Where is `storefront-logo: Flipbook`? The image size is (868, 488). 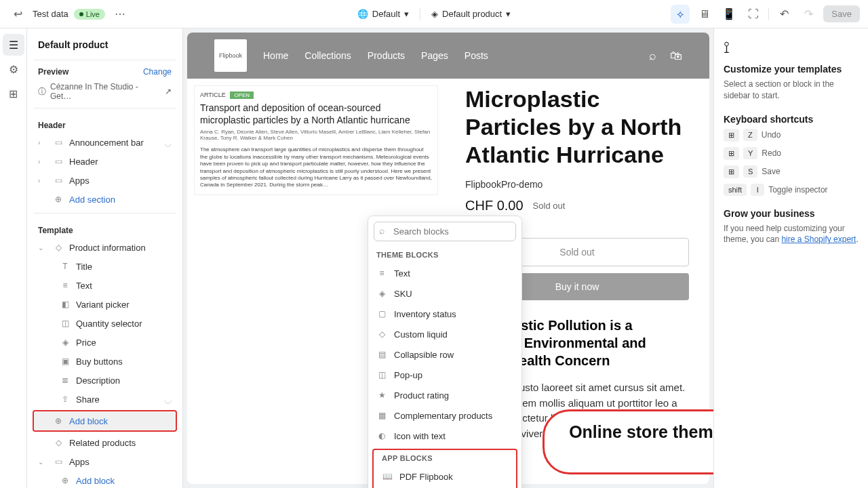 storefront-logo: Flipbook is located at coordinates (231, 56).